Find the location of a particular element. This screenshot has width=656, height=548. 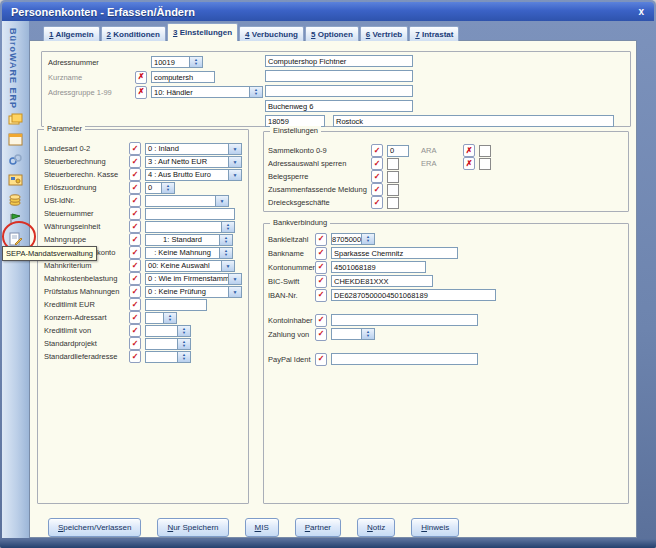

hinweis-button: Hinweis is located at coordinates (435, 528).